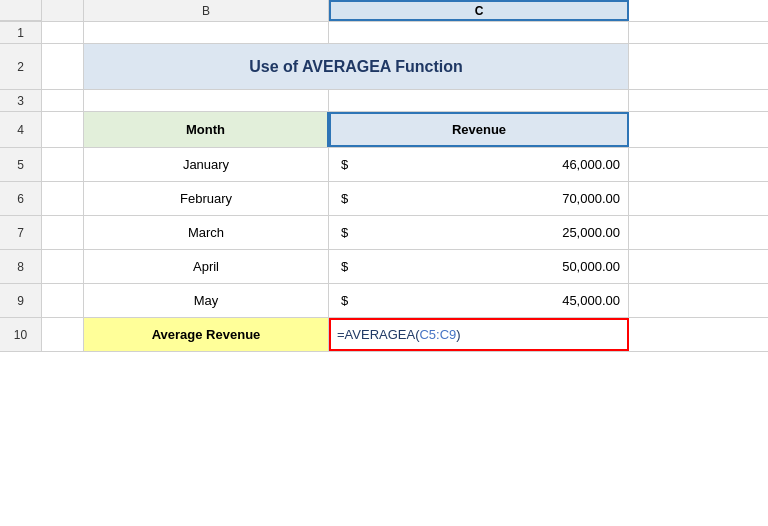  Describe the element at coordinates (63, 32) in the screenshot. I see `cell-a1` at that location.